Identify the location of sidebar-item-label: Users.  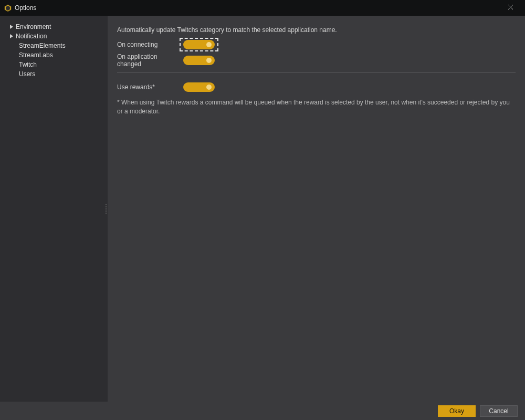
(27, 74).